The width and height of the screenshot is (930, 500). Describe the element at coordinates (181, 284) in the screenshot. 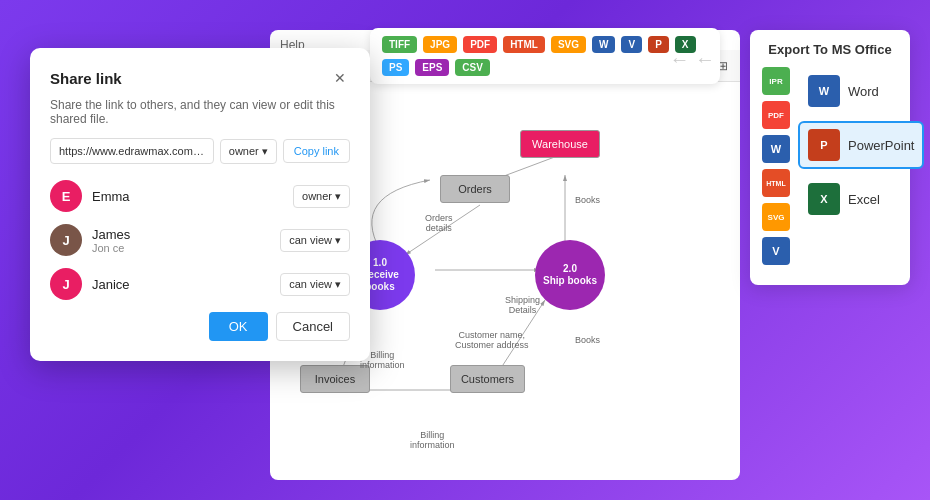

I see `user-name-janice: Janice` at that location.